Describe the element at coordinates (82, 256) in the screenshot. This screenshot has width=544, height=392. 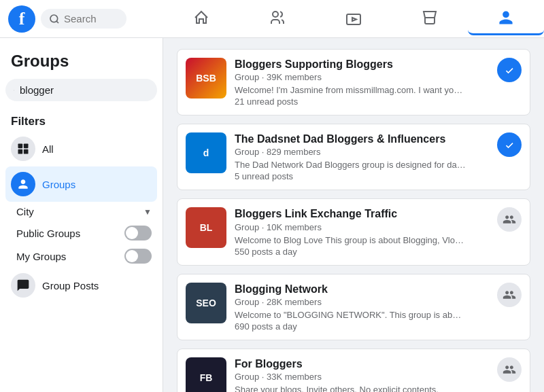
I see `filter-mygroups-row: My Groups` at that location.